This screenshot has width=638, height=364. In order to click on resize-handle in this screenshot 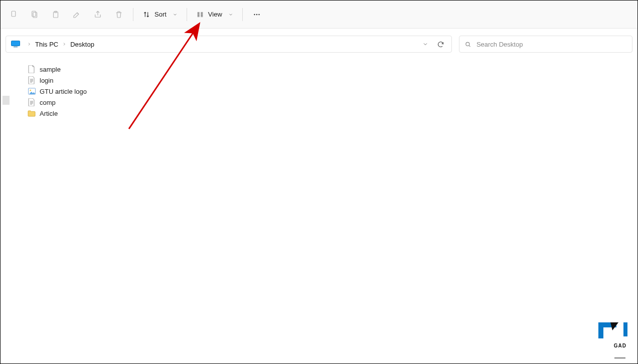, I will do `click(620, 358)`.